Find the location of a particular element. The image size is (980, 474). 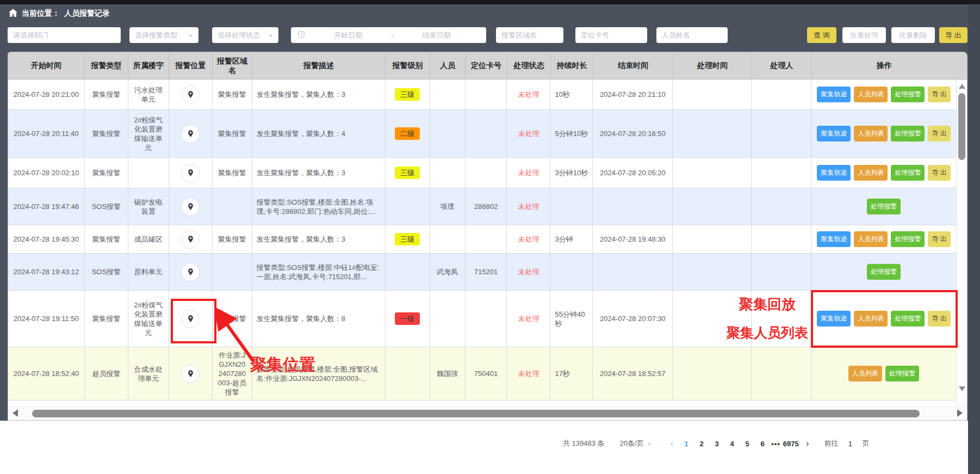

card-no-input: 定位卡号 is located at coordinates (611, 35).